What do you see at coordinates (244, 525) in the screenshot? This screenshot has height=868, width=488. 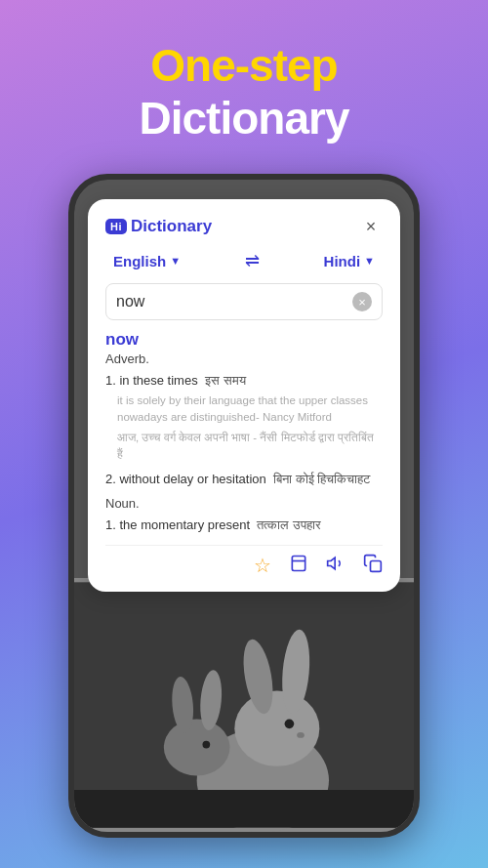 I see `noun-def-1-line: 1. the momentary present तत्काल उपहार` at bounding box center [244, 525].